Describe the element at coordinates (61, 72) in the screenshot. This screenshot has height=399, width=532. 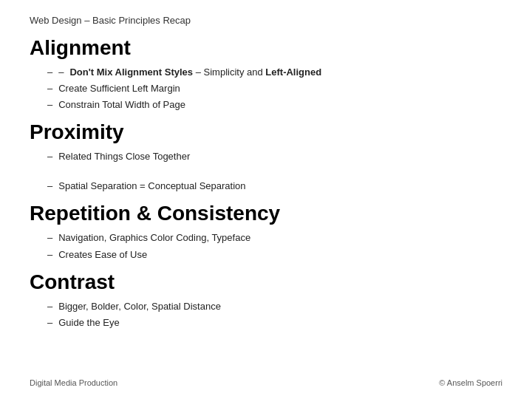
I see `dash: –` at that location.